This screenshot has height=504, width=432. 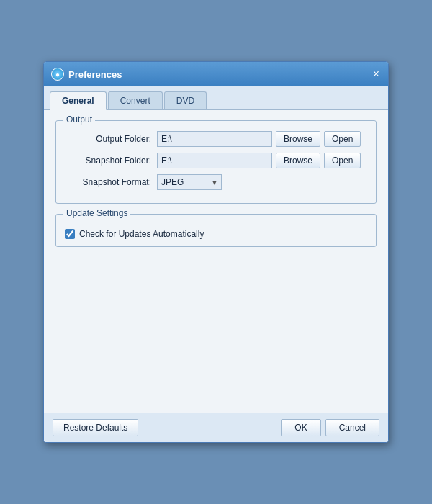 I want to click on update-settings-section-label: Update Settings, so click(x=96, y=213).